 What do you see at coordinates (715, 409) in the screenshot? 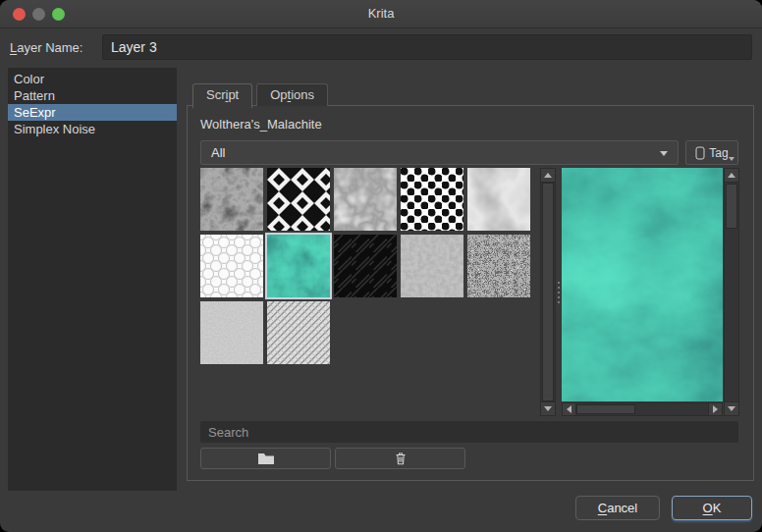
I see `arrow-right-icon` at bounding box center [715, 409].